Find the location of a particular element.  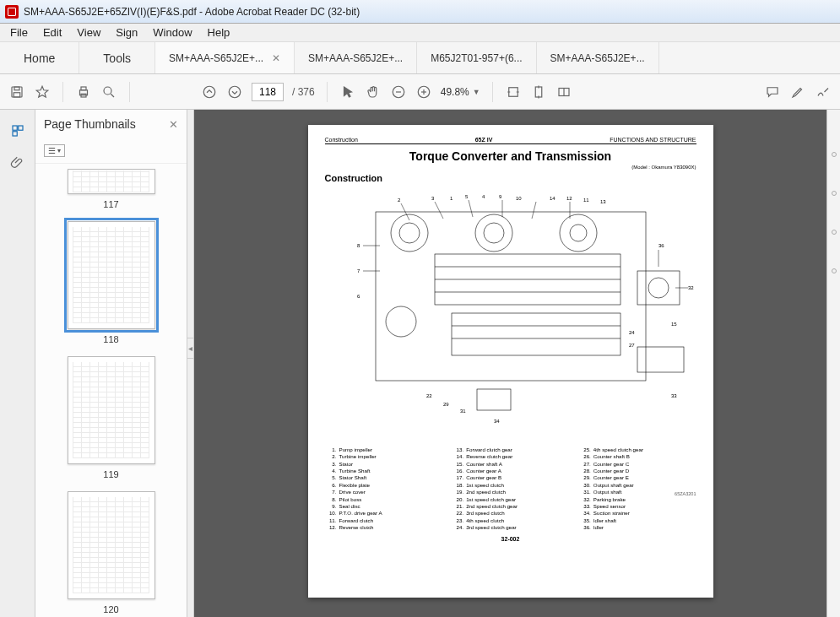

attachment-rail-icon is located at coordinates (18, 163).